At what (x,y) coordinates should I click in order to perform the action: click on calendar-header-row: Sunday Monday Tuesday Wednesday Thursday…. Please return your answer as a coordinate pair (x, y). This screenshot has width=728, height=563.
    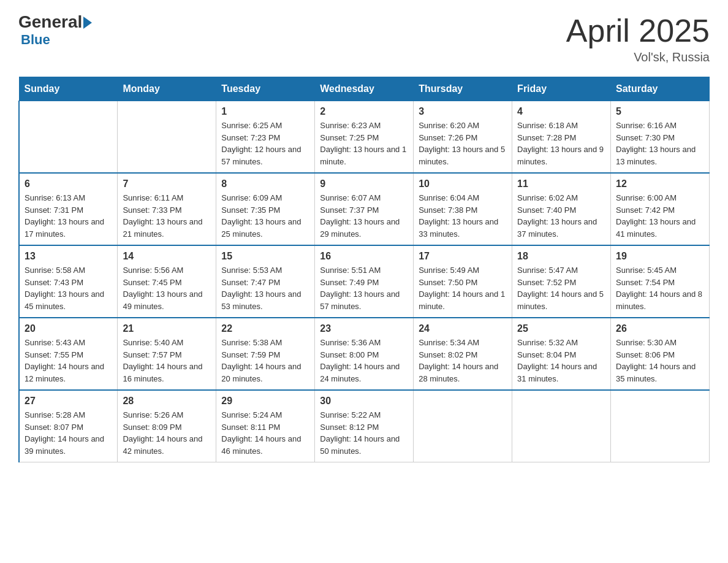
    Looking at the image, I should click on (364, 90).